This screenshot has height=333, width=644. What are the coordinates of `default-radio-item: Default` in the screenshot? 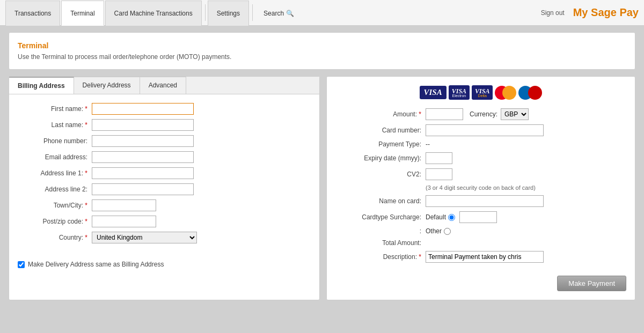 It's located at (440, 217).